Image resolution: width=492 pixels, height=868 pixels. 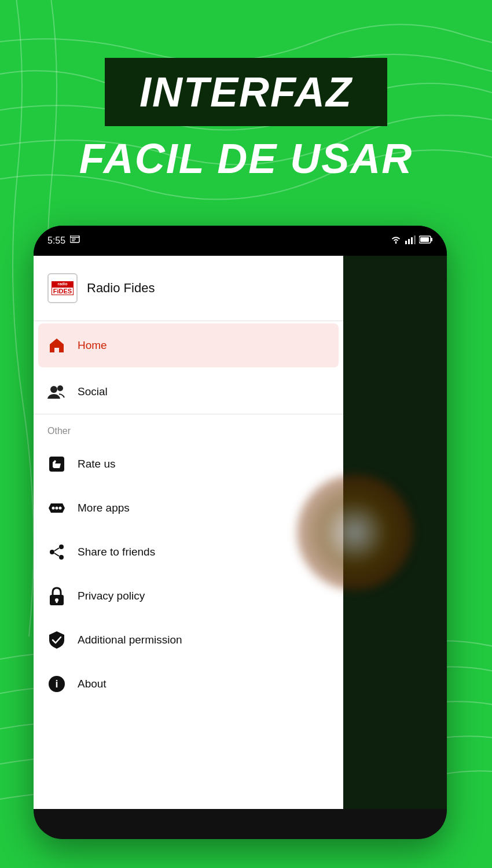 I want to click on blurred-circle-decoration, so click(x=355, y=532).